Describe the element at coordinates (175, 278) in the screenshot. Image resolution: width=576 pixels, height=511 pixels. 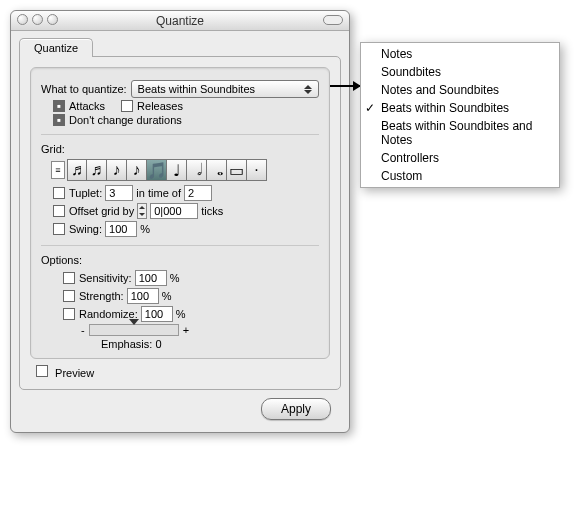
I see `pct1: %` at that location.